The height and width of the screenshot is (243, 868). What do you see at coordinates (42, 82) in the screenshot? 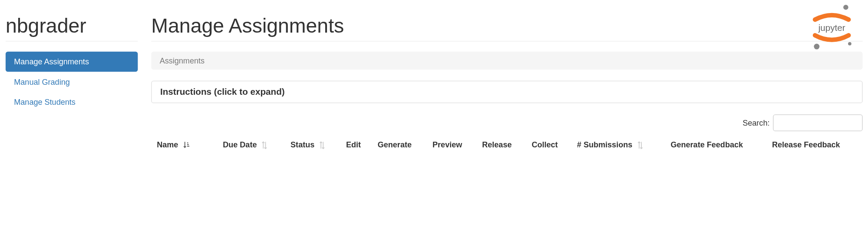
I see `sidebar-item-label: Manual Grading` at bounding box center [42, 82].